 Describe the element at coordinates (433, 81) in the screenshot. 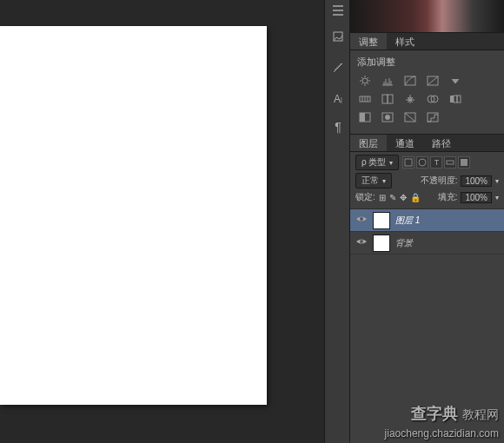

I see `exposure-icon` at that location.